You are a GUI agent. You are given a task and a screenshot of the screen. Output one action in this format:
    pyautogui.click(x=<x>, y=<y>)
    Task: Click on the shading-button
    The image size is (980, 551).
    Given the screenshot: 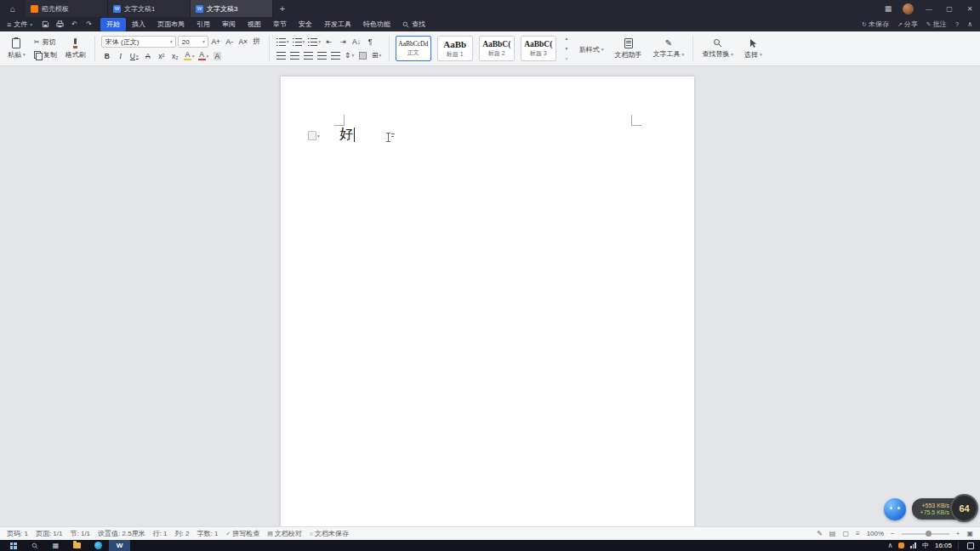 What is the action you would take?
    pyautogui.click(x=363, y=56)
    